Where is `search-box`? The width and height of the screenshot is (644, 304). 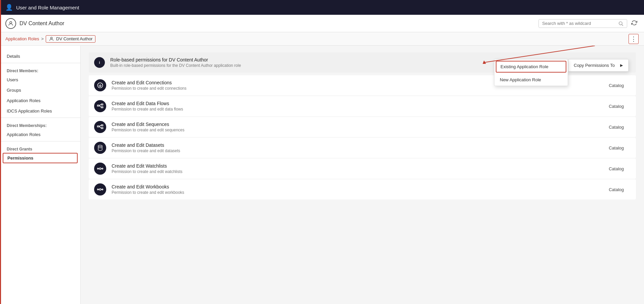 search-box is located at coordinates (583, 24).